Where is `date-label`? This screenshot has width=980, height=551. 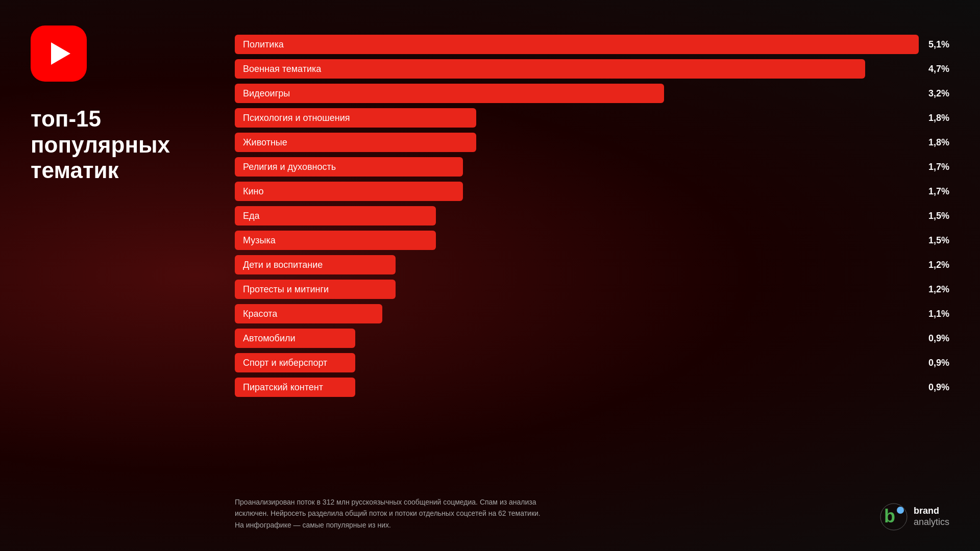
date-label is located at coordinates (117, 528).